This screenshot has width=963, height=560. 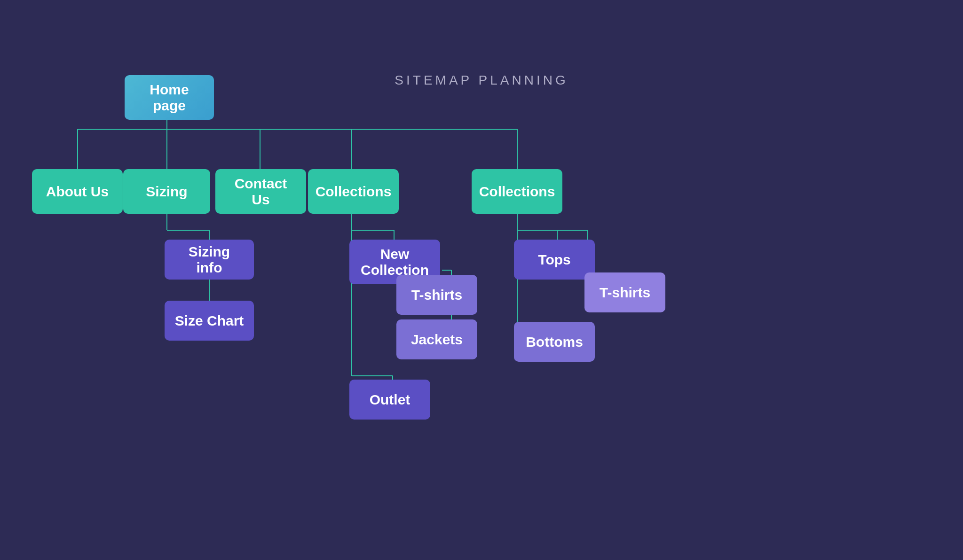 I want to click on node-collections-2: Collections, so click(x=517, y=192).